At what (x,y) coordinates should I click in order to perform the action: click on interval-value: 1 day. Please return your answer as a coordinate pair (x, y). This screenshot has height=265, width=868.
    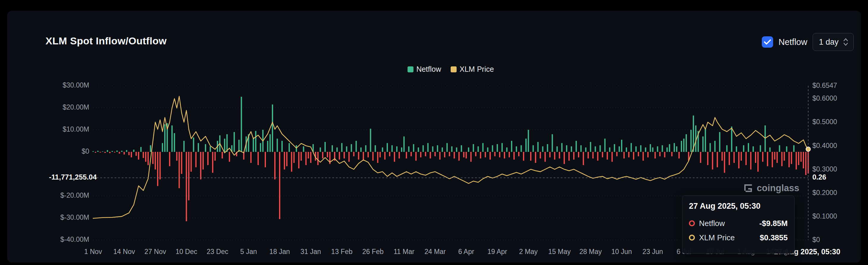
    Looking at the image, I should click on (829, 42).